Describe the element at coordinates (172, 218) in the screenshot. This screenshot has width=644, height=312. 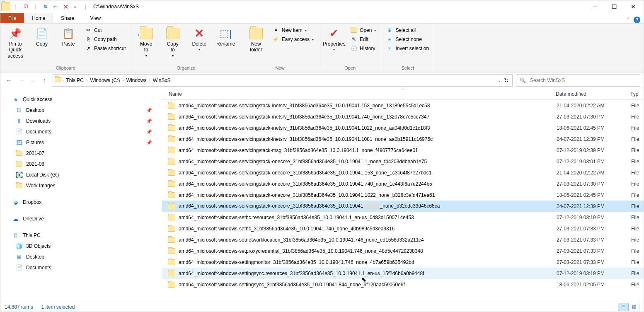
I see `folder-icon` at that location.